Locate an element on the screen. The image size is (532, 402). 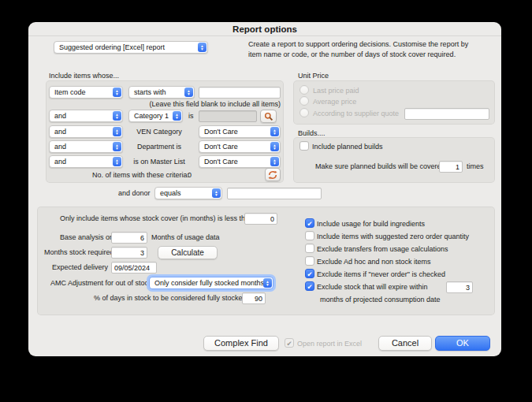
builds-section-label: Builds.... is located at coordinates (312, 133).